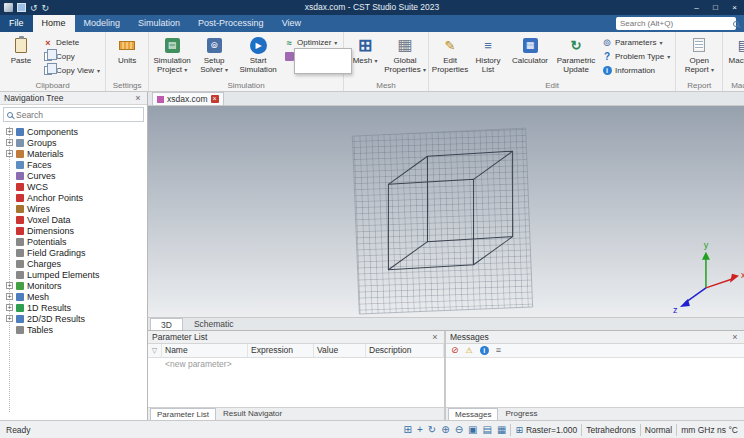  What do you see at coordinates (76, 286) in the screenshot?
I see `tree-item-monitors: +Monitors` at bounding box center [76, 286].